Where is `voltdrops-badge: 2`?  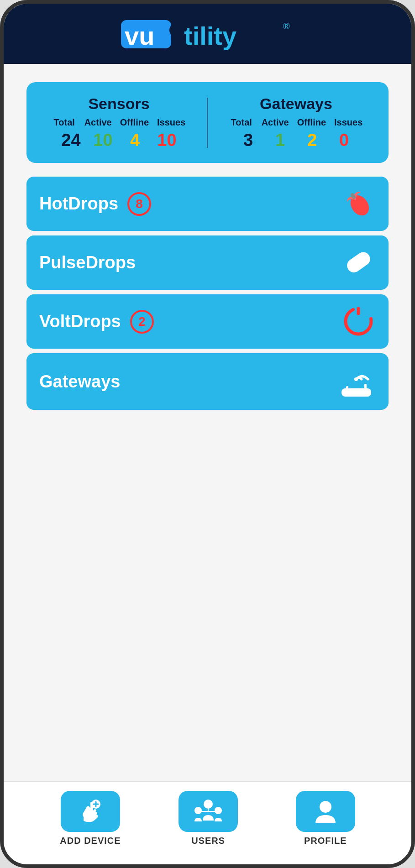 voltdrops-badge: 2 is located at coordinates (142, 322).